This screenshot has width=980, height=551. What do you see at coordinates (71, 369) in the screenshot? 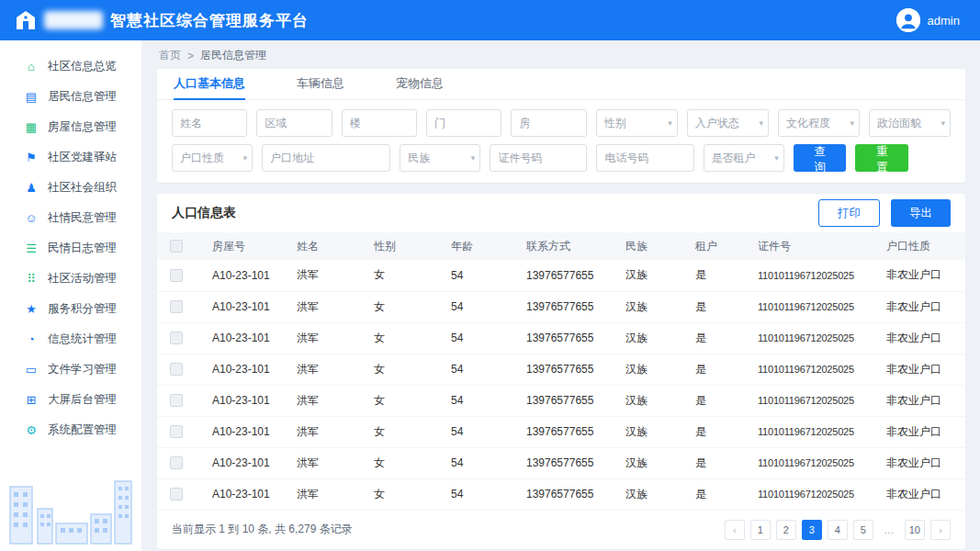
I see `sidebar-item-document-study: ▭ 文件学习管理` at bounding box center [71, 369].